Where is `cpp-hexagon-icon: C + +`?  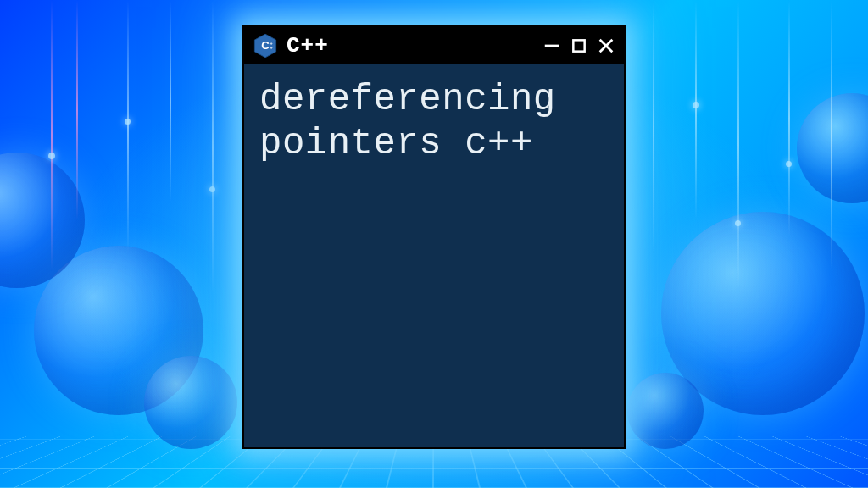 cpp-hexagon-icon: C + + is located at coordinates (265, 46).